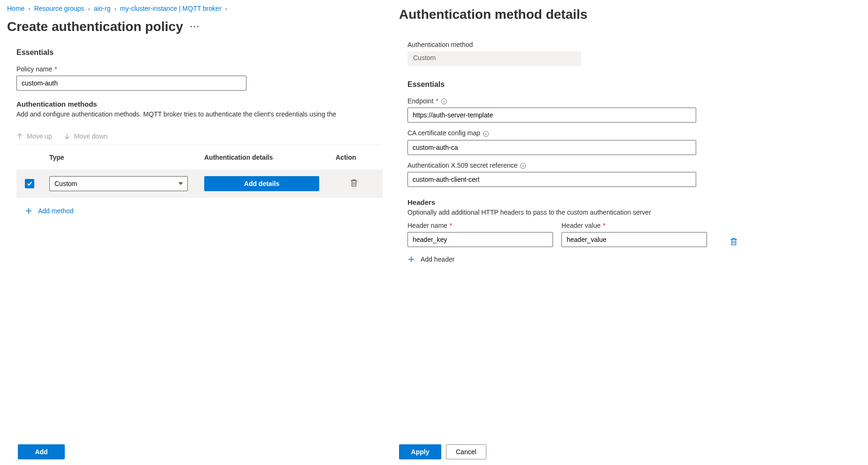 Image resolution: width=868 pixels, height=465 pixels. What do you see at coordinates (354, 183) in the screenshot?
I see `delete-row-button` at bounding box center [354, 183].